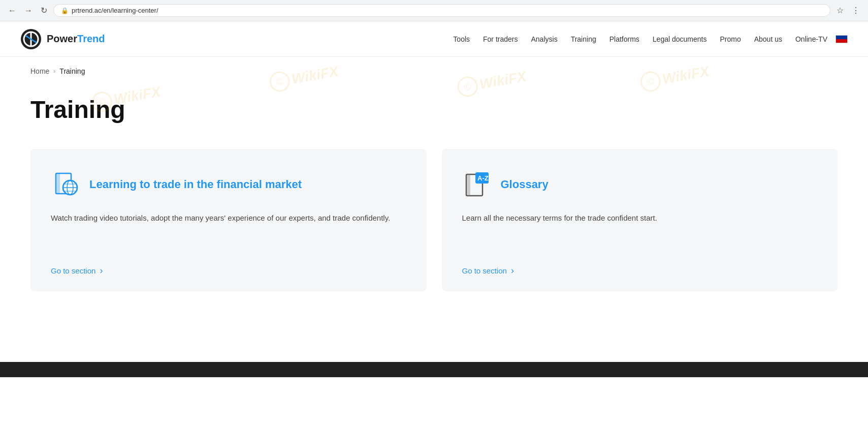  Describe the element at coordinates (31, 39) in the screenshot. I see `logo-icon` at that location.